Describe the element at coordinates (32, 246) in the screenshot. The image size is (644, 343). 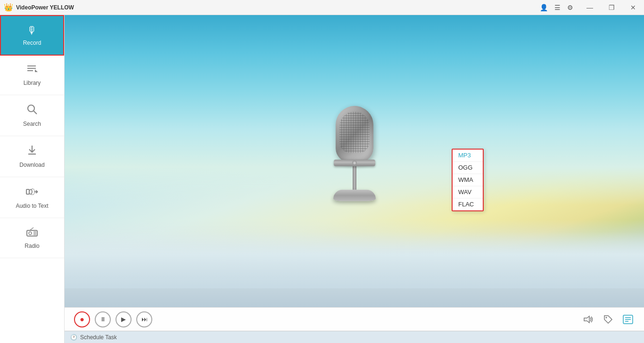
I see `sidebar-label-radio: Radio` at that location.